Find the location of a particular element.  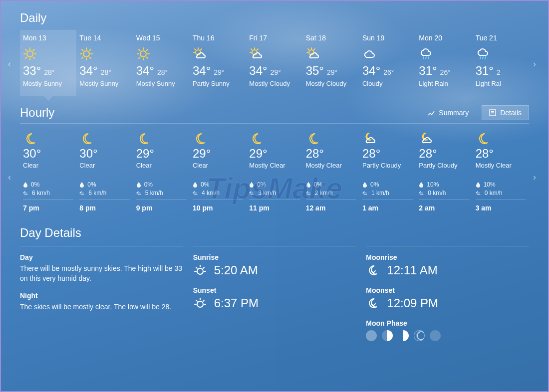

hourly-item: 28°Partly Cloudy0%1 km/h1 am is located at coordinates (387, 173).